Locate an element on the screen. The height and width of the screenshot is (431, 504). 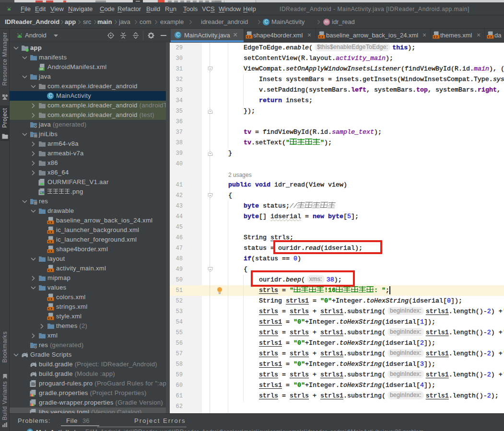
svg-text: MF is located at coordinates (42, 69).